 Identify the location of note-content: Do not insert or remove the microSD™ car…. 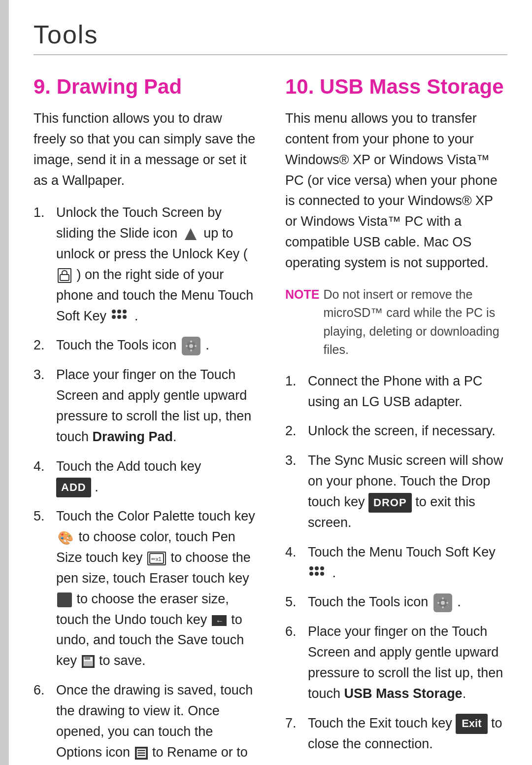
(415, 322).